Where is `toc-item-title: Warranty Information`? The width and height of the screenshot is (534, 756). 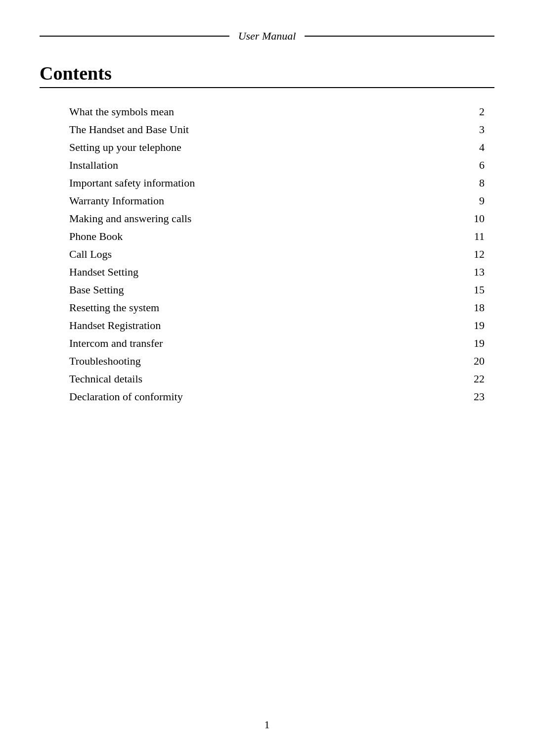 toc-item-title: Warranty Information is located at coordinates (233, 201).